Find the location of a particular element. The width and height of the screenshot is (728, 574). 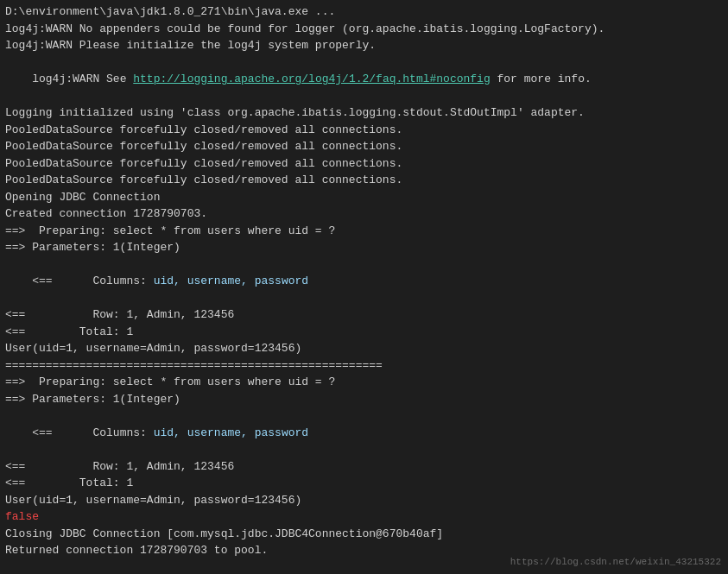

console-line-columns: <== Columns: uid, username, password is located at coordinates (364, 281).